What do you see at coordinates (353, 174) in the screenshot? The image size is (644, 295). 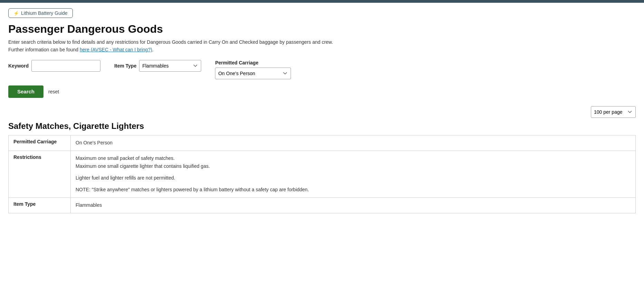 I see `table-value-cell: Maximum one small packet of safety match…` at bounding box center [353, 174].